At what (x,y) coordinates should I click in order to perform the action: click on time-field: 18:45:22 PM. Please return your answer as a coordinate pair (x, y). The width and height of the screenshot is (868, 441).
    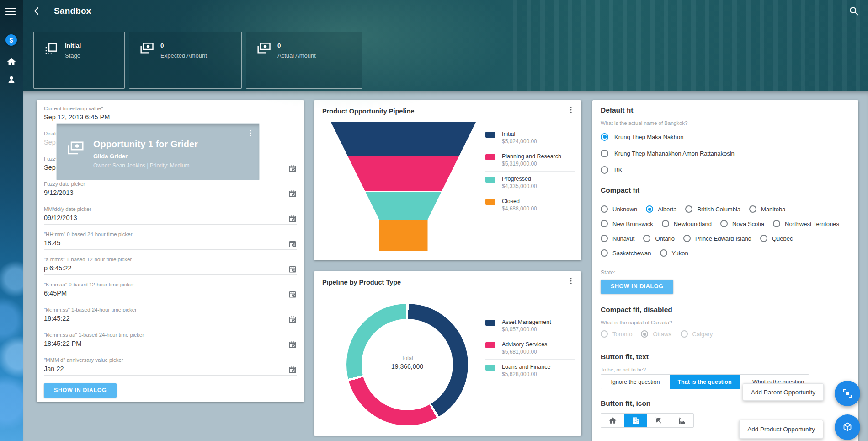
    Looking at the image, I should click on (170, 345).